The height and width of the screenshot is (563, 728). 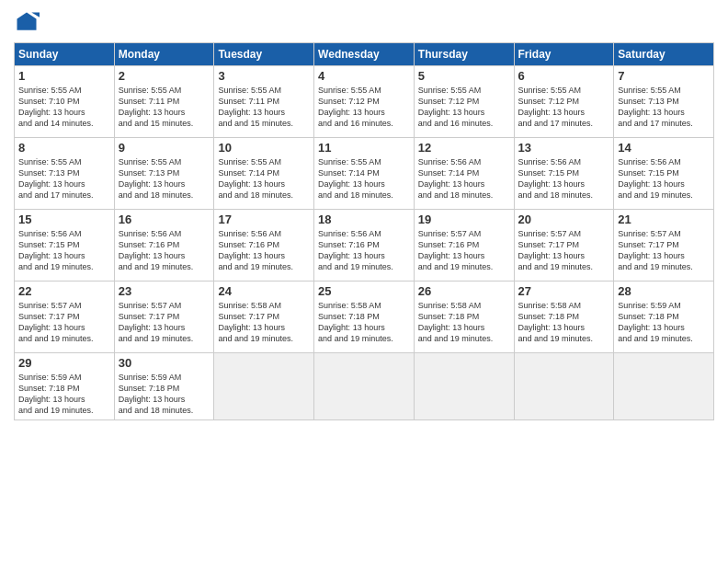 I want to click on calendar-cell: 29Sunrise: 5:59 AMSunset: 7:18 PMDayligh…, so click(x=64, y=386).